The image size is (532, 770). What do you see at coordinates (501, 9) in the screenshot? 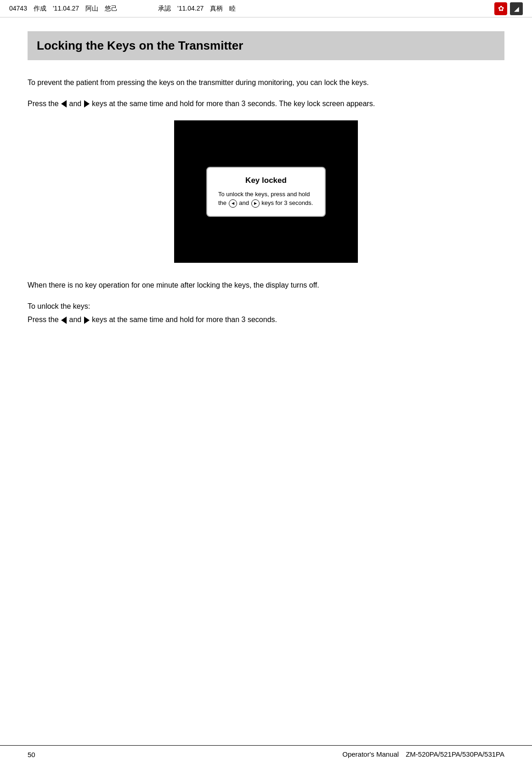
I see `red-icon: ✿` at bounding box center [501, 9].